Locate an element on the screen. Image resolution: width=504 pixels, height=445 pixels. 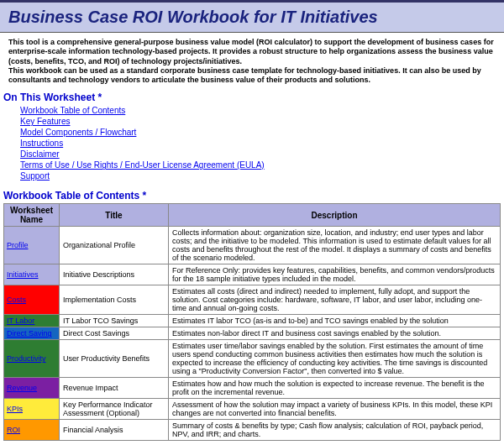
worksheet-link: Profile is located at coordinates (32, 245).